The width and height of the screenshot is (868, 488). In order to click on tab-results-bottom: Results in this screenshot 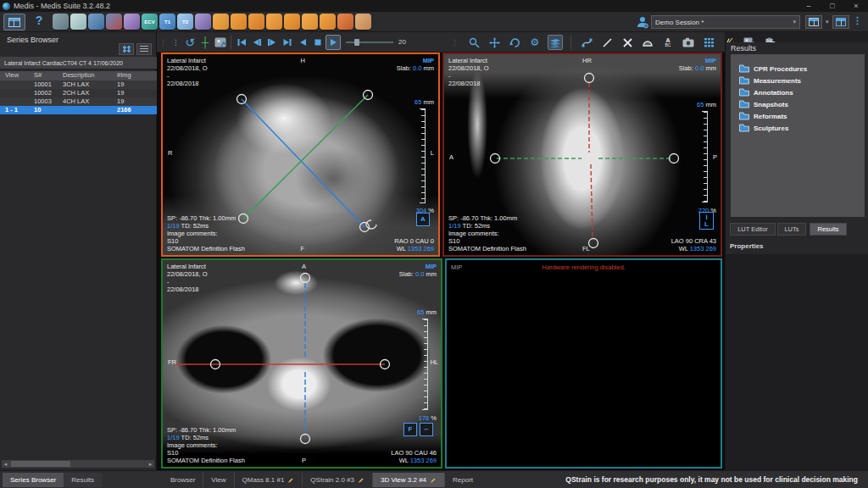, I will do `click(83, 480)`.